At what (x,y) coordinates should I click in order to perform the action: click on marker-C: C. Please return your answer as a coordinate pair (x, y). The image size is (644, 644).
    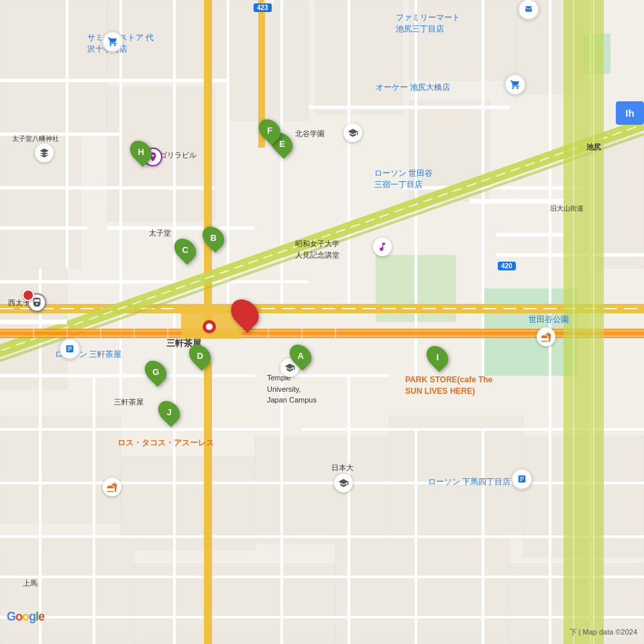
    Looking at the image, I should click on (185, 250).